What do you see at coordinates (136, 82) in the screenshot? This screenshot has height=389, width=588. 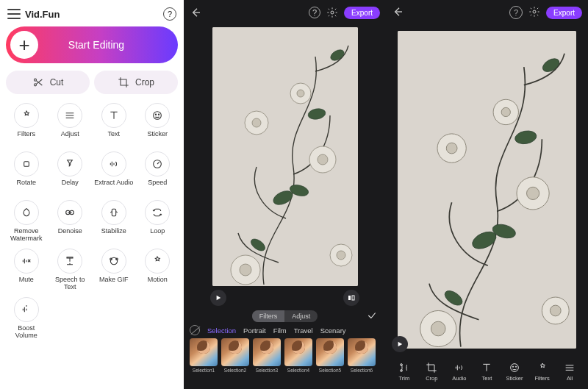 I see `crop-button: Crop` at bounding box center [136, 82].